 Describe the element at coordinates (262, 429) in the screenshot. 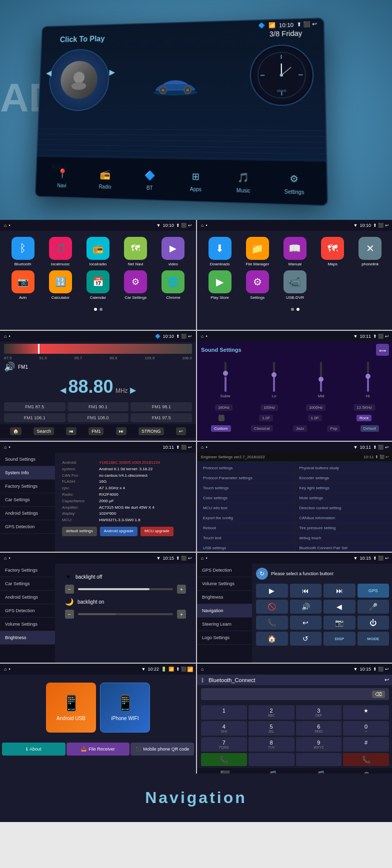

I see `eq-preset-classical: Classical` at that location.